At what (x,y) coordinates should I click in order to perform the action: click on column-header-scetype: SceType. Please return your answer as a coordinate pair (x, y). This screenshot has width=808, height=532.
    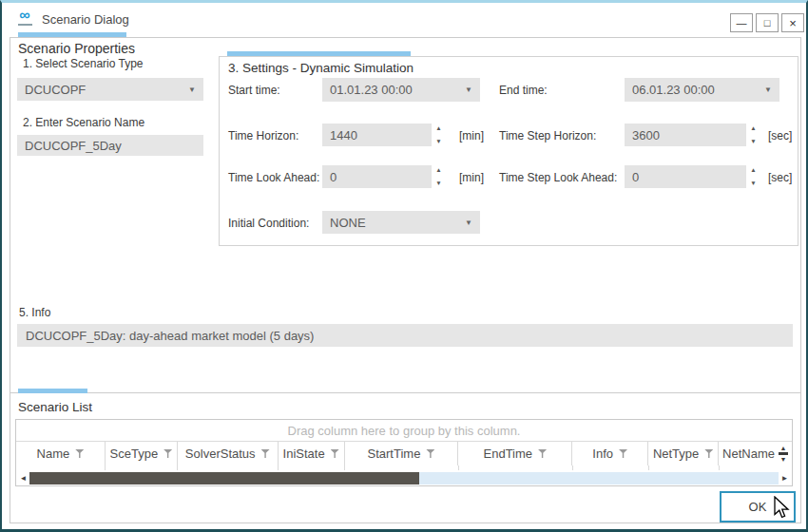
    Looking at the image, I should click on (142, 454).